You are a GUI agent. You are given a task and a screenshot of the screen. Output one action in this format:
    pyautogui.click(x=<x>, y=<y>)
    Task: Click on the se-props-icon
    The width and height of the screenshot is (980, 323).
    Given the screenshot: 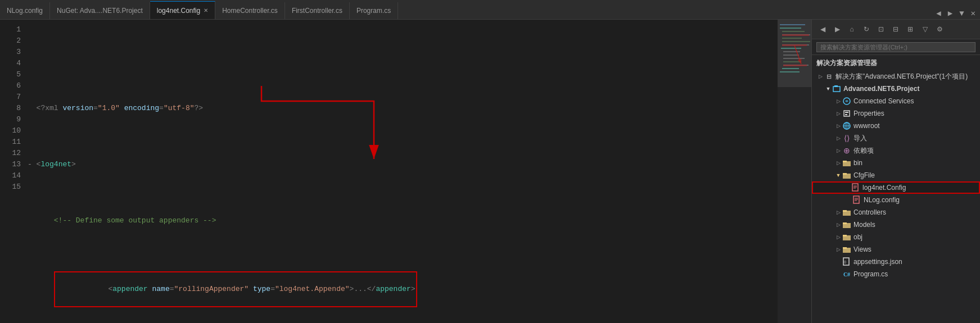 What is the action you would take?
    pyautogui.click(x=847, y=113)
    